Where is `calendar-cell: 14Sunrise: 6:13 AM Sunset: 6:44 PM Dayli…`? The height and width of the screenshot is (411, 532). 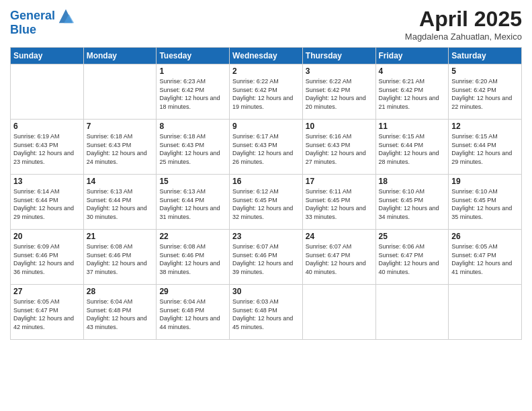 calendar-cell: 14Sunrise: 6:13 AM Sunset: 6:44 PM Dayli… is located at coordinates (120, 202).